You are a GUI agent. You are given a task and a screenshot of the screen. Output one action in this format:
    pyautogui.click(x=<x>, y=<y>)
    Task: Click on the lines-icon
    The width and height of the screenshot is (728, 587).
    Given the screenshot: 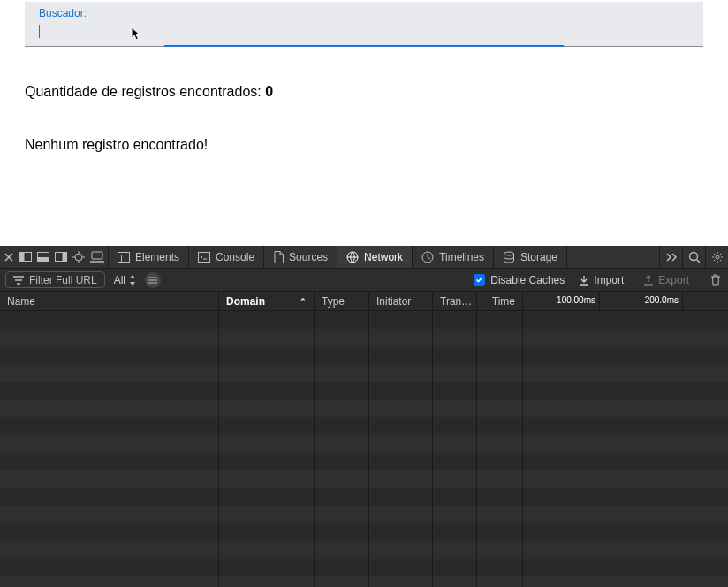 What is the action you would take?
    pyautogui.click(x=153, y=280)
    